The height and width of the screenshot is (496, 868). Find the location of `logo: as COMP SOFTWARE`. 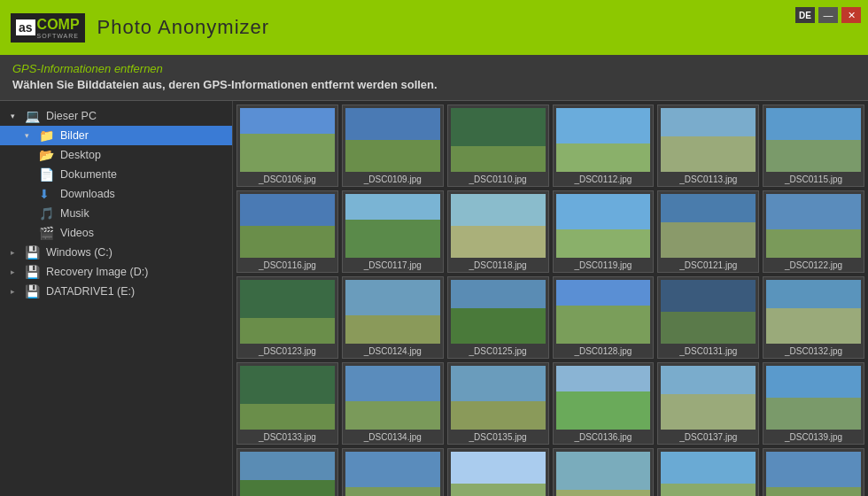

logo: as COMP SOFTWARE is located at coordinates (48, 28).